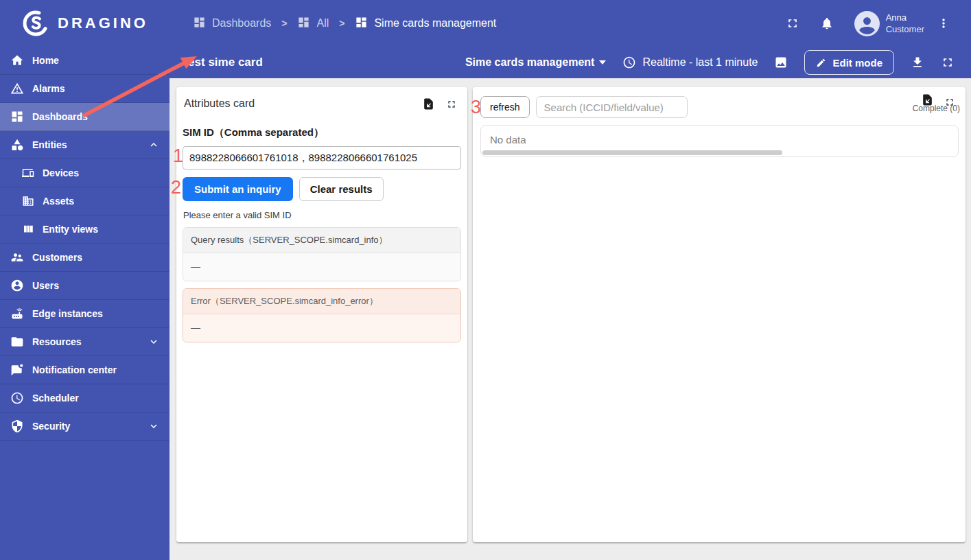  Describe the element at coordinates (85, 371) in the screenshot. I see `sidebar-item-notification-center: Notification center` at that location.